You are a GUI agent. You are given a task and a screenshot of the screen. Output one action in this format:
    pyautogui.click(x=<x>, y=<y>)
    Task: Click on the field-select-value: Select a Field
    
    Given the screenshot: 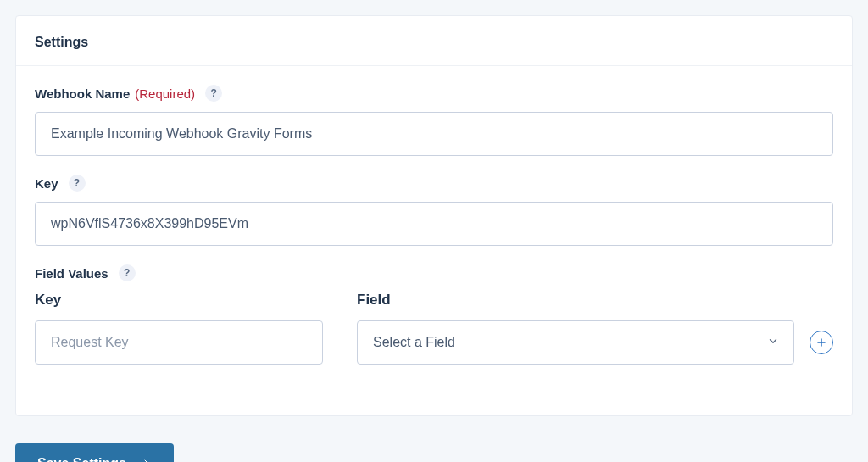 What is the action you would take?
    pyautogui.click(x=414, y=342)
    